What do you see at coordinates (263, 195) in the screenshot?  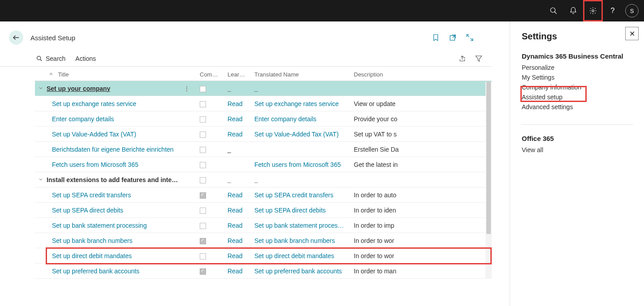 I see `table-row: Set up SEPA credit transfersReadSet up S…` at bounding box center [263, 195].